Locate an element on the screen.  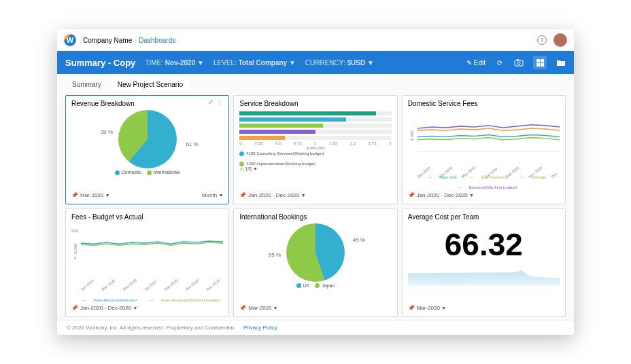
area-sparkline is located at coordinates (484, 276).